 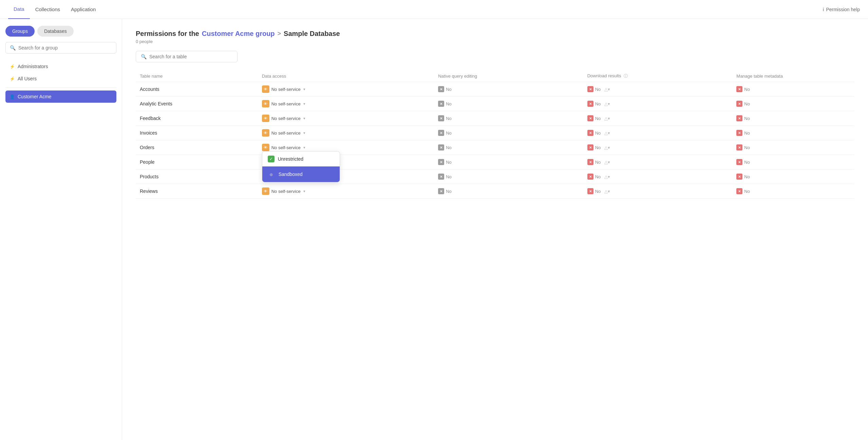 What do you see at coordinates (495, 119) in the screenshot?
I see `table-row: Feedback 👁 No self-service ▾ ✕ No ✕ No △…` at bounding box center [495, 119].